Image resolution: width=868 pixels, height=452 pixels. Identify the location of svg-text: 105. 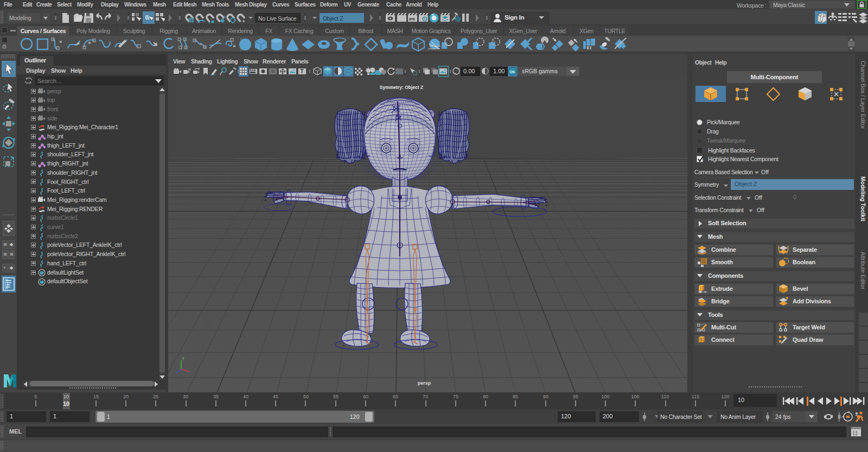
(635, 397).